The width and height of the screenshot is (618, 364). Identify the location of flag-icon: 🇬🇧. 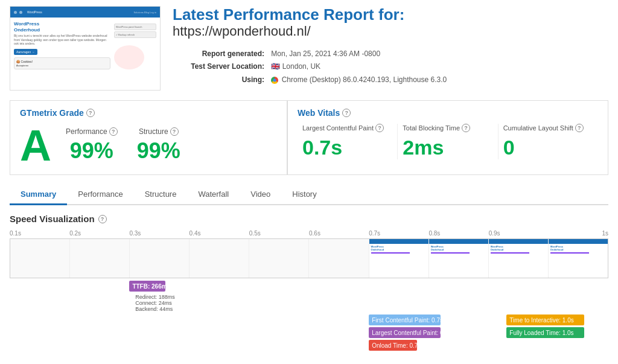
(275, 67).